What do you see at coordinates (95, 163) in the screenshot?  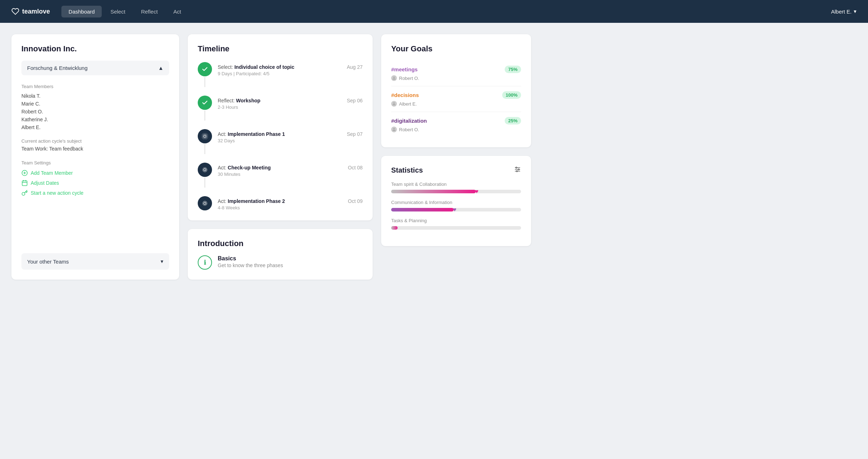 I see `settings-label: Team Settings` at bounding box center [95, 163].